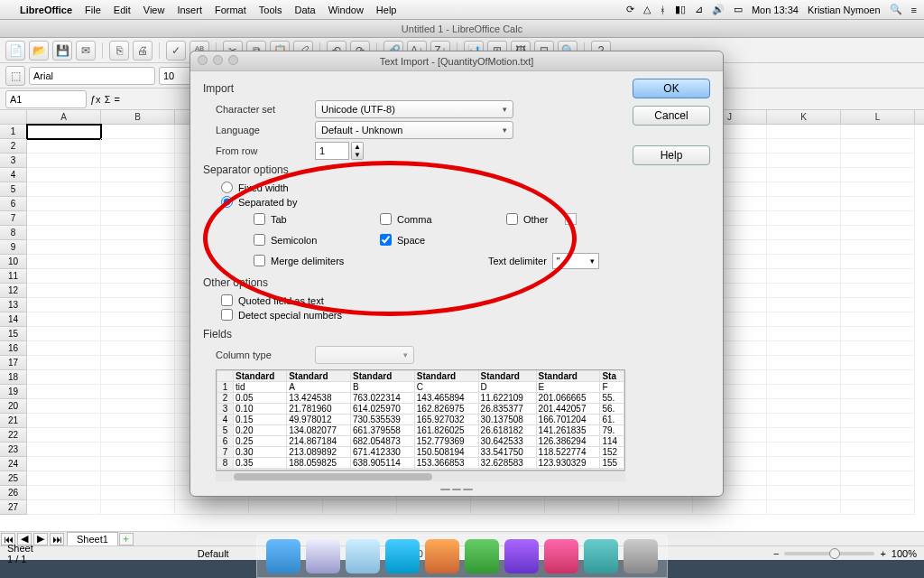 The height and width of the screenshot is (578, 924). What do you see at coordinates (14, 190) in the screenshot?
I see `row-head: 5` at bounding box center [14, 190].